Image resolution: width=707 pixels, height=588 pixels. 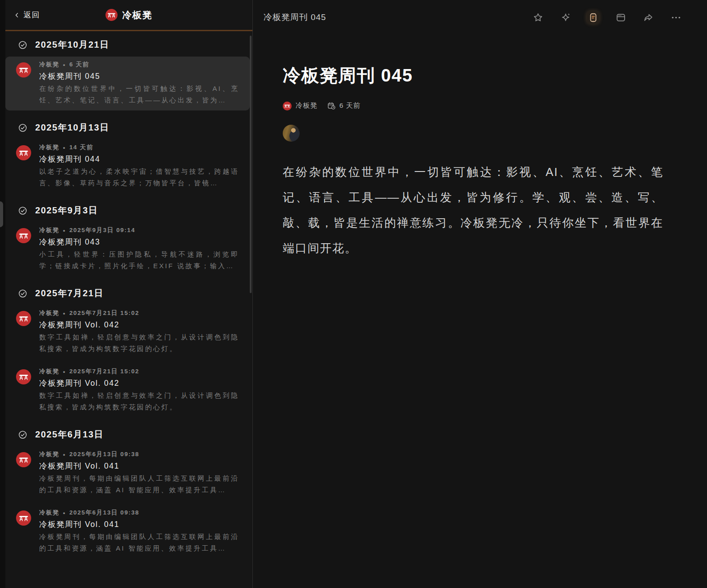 What do you see at coordinates (127, 249) in the screenshot?
I see `entry-list-item: 冷板凳 • 2025年9月3日 09:14 冷板凳周刊 043 小工具，轻世界：…` at bounding box center [127, 249].